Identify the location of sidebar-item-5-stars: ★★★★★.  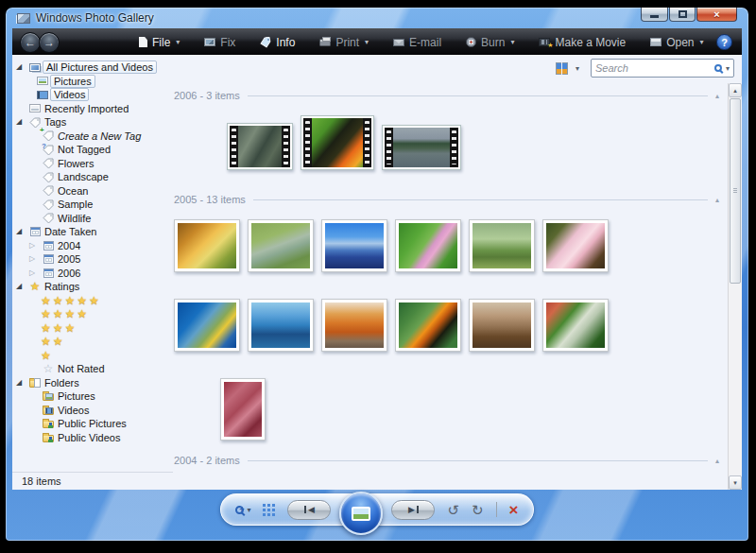
(93, 301).